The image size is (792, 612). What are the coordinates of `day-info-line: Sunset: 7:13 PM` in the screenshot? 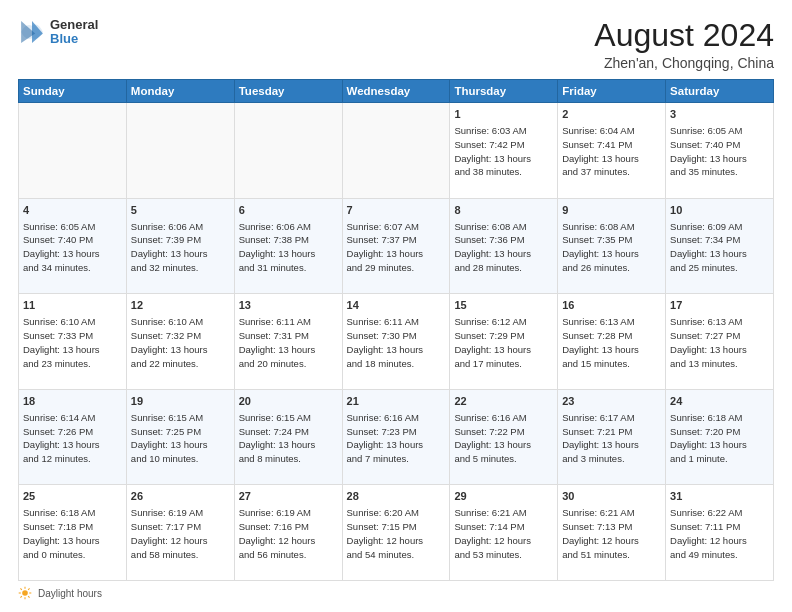 It's located at (612, 527).